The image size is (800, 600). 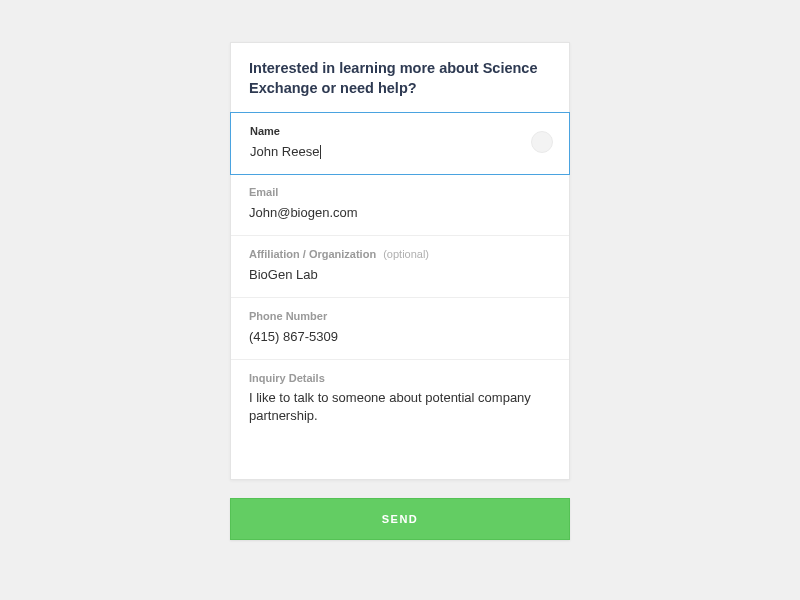 I want to click on status-dot-icon, so click(x=542, y=142).